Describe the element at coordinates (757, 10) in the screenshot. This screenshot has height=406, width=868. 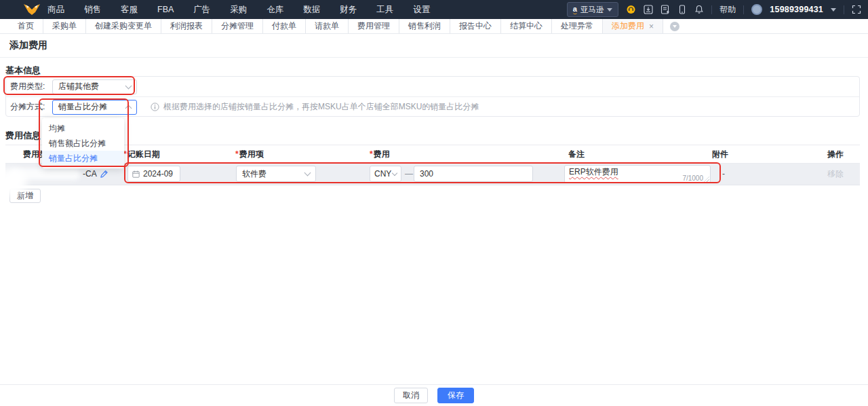
I see `user-avatar` at that location.